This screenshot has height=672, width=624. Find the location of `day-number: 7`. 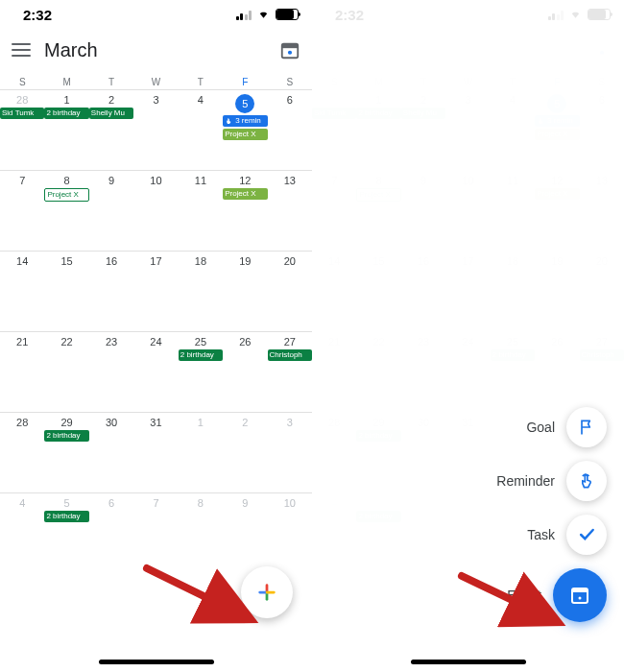

day-number: 7 is located at coordinates (156, 503).